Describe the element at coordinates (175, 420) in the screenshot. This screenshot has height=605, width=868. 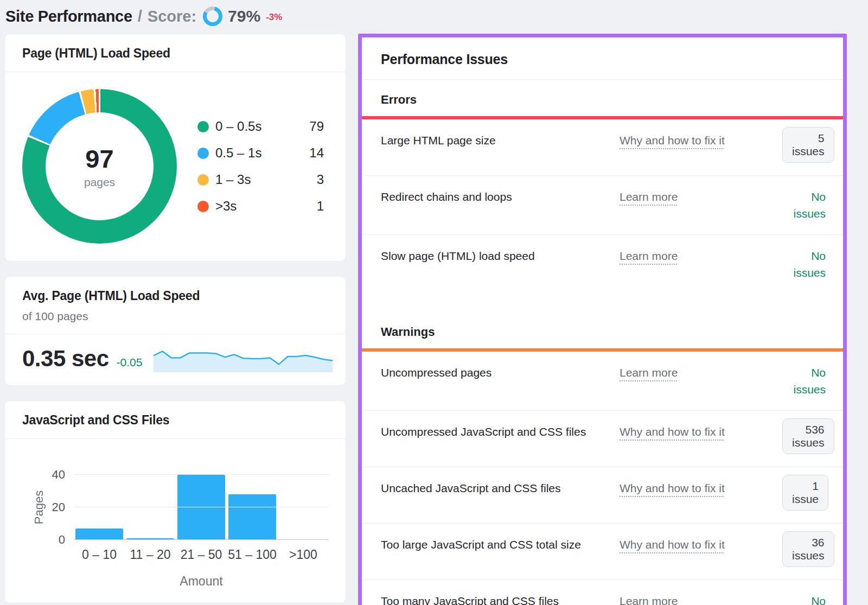
I see `card-header: JavaScript and CSS Files` at that location.